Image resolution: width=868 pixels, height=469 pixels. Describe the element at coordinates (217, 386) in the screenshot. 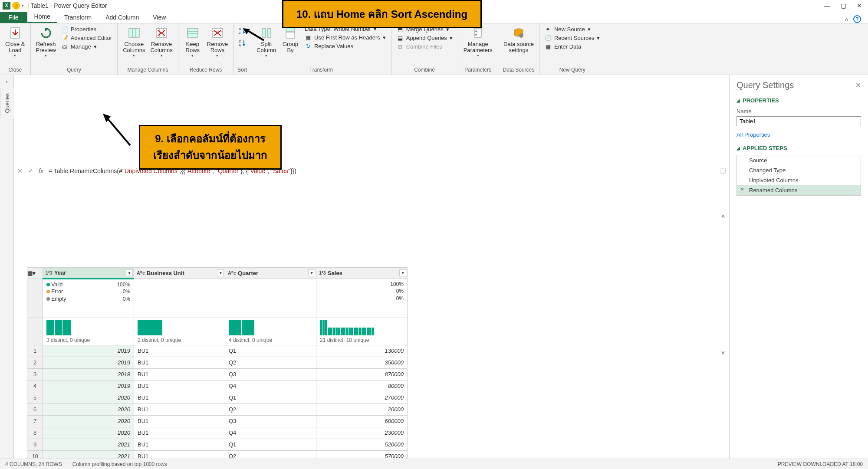

I see `table-row: 42019BU1Q480000` at that location.